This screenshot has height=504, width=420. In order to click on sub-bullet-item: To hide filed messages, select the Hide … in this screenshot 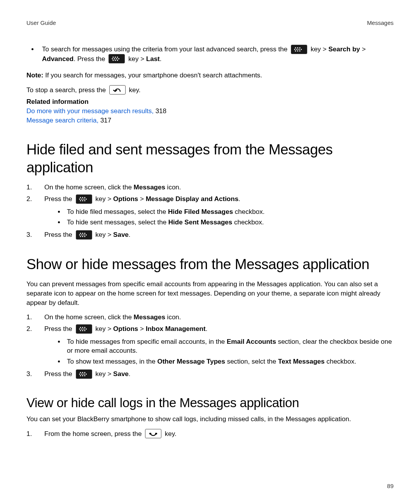, I will do `click(229, 212)`.